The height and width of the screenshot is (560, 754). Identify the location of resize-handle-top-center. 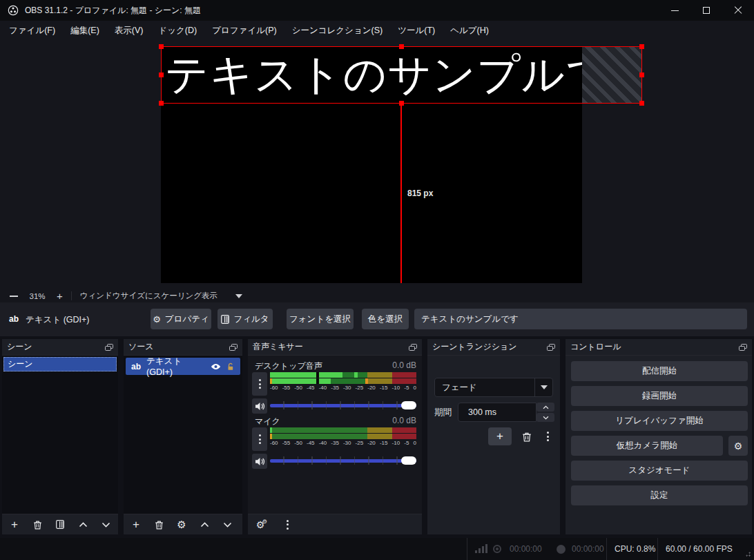
(402, 47).